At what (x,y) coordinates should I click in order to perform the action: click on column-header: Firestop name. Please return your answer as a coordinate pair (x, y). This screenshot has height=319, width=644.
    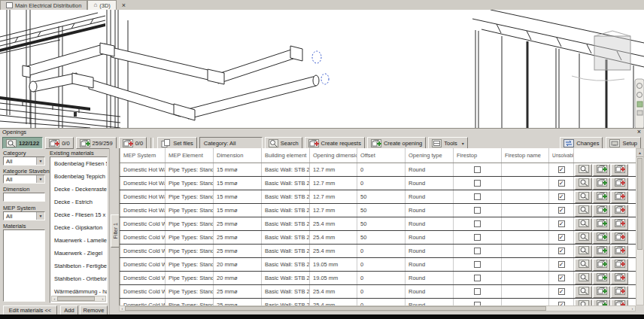
    Looking at the image, I should click on (525, 155).